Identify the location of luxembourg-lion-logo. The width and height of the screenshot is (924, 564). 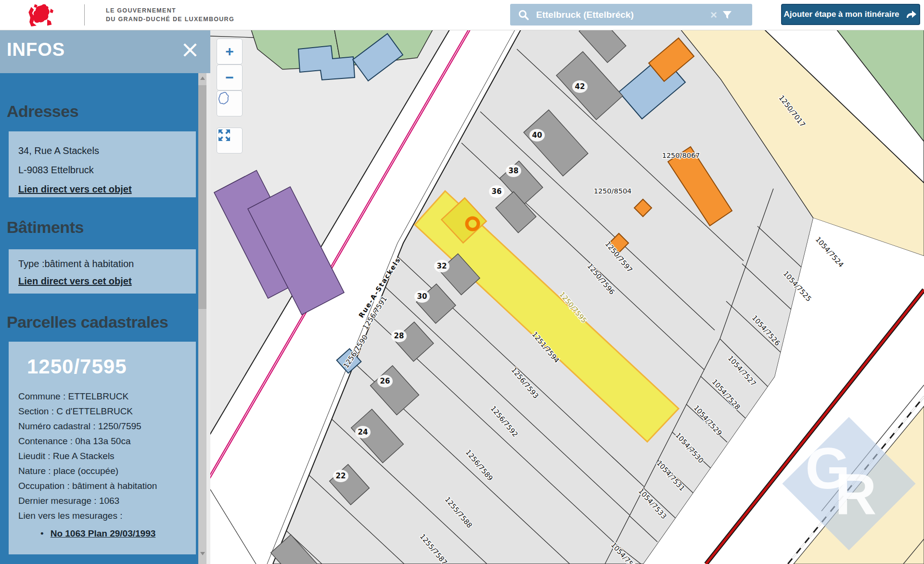
(42, 15).